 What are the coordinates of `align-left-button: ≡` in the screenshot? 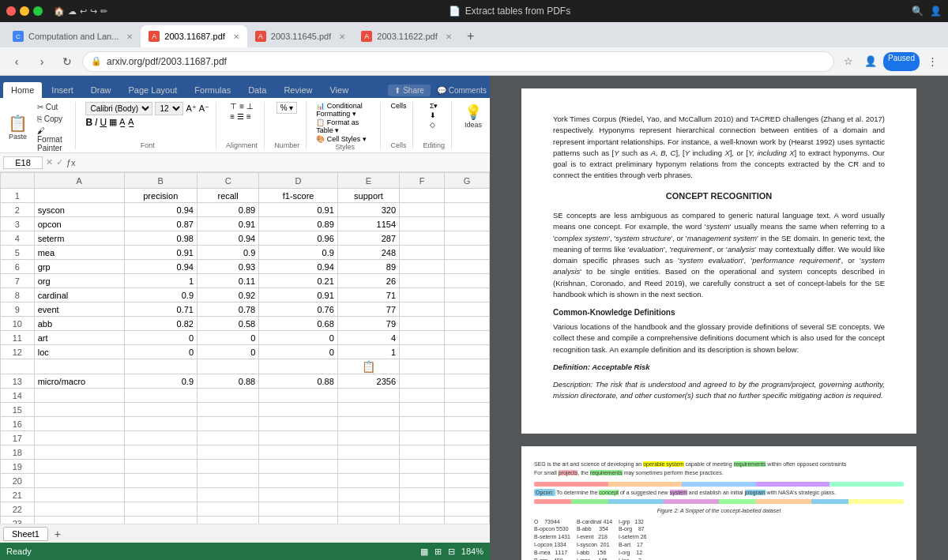 It's located at (232, 117).